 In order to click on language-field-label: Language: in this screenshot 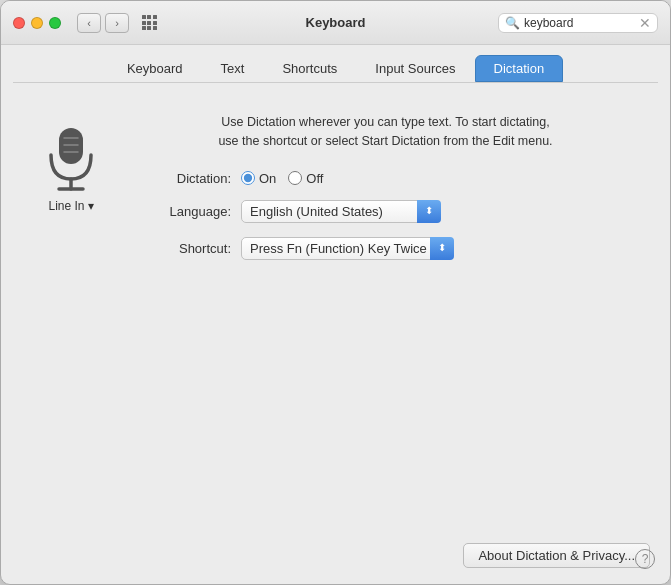, I will do `click(191, 212)`.